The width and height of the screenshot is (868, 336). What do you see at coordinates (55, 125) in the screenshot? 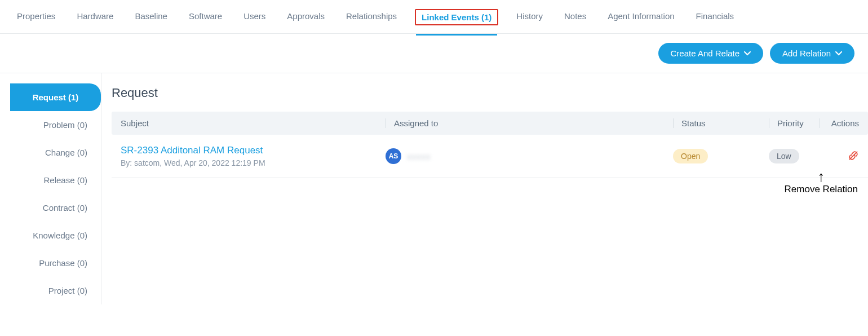
I see `sidebar-item-problem: Problem (0)` at bounding box center [55, 125].